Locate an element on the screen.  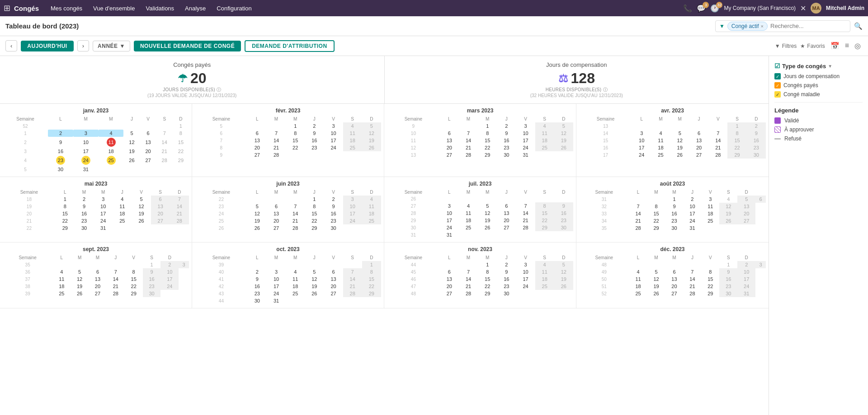
next-button: › is located at coordinates (83, 46).